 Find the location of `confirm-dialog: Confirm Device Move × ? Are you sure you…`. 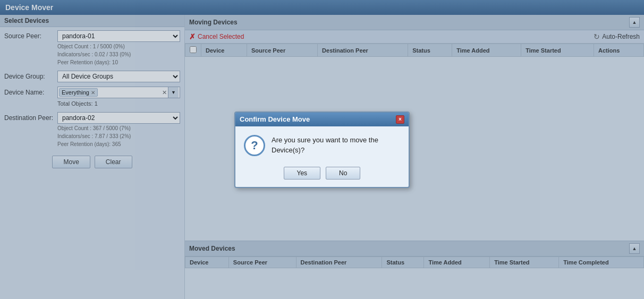

confirm-dialog: Confirm Device Move × ? Are you sure you… is located at coordinates (322, 150).